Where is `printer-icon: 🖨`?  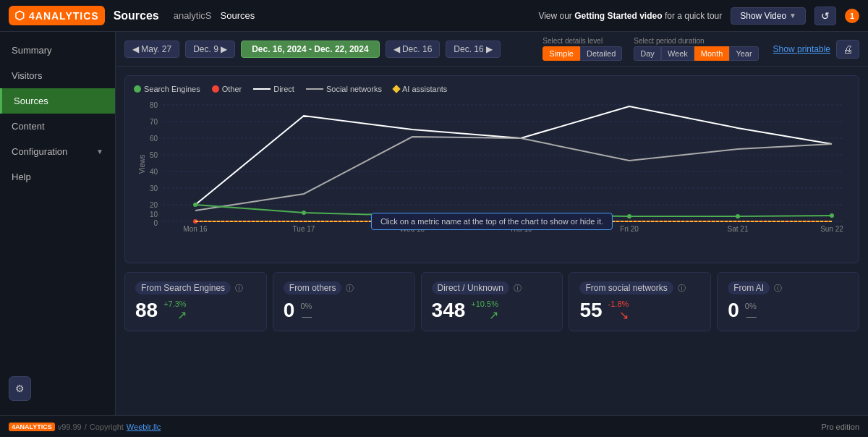
printer-icon: 🖨 is located at coordinates (848, 49).